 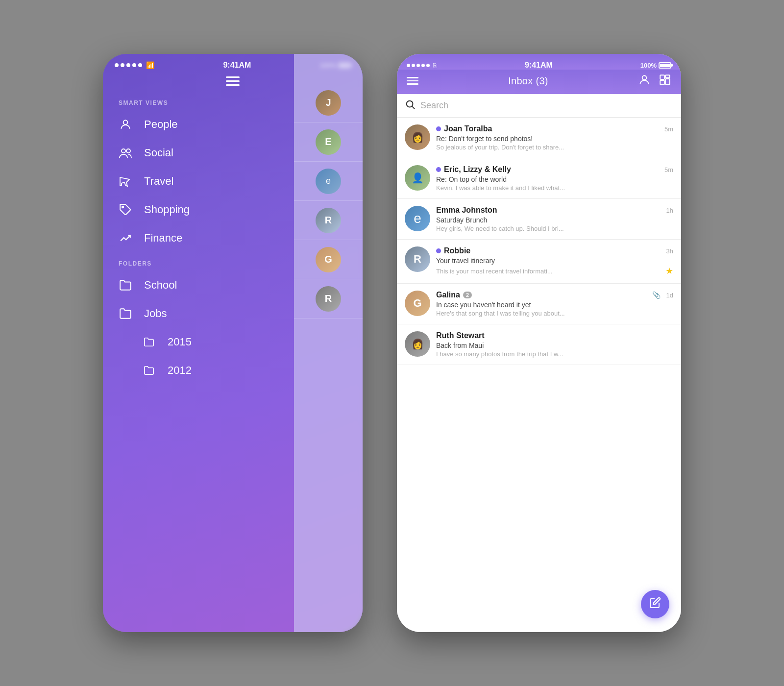 What do you see at coordinates (539, 106) in the screenshot?
I see `search-bar: Search` at bounding box center [539, 106].